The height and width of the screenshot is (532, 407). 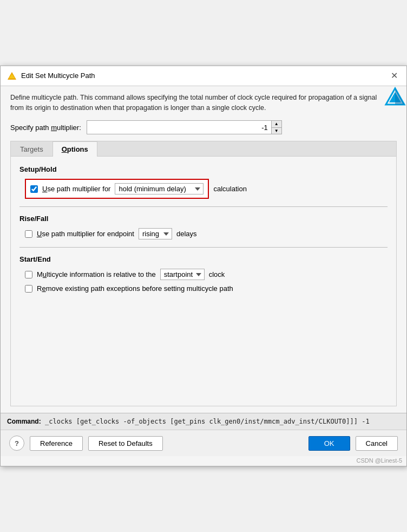 What do you see at coordinates (159, 189) in the screenshot?
I see `hold-dropdown: hold (minimum delay) setup (maximum dela…` at bounding box center [159, 189].